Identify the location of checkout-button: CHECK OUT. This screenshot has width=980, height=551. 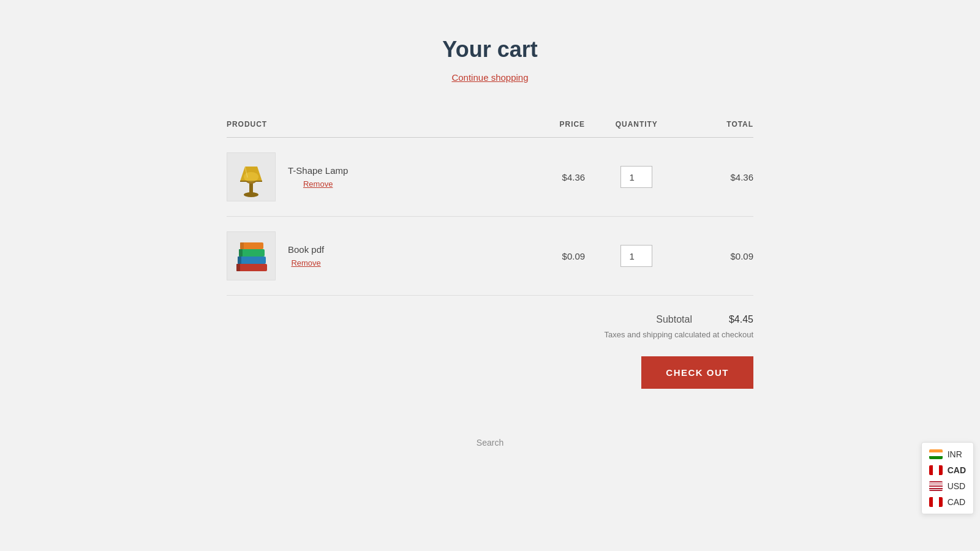
(697, 372).